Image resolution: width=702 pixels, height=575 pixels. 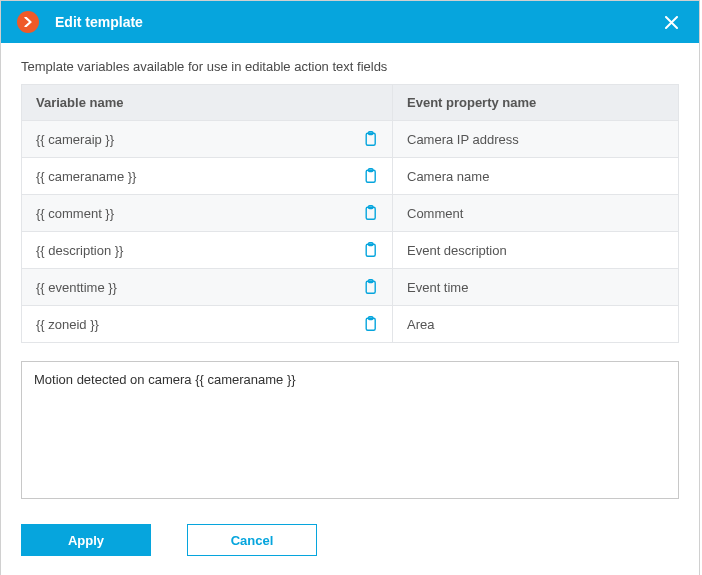 What do you see at coordinates (350, 102) in the screenshot?
I see `table-header: Variable name Event property name` at bounding box center [350, 102].